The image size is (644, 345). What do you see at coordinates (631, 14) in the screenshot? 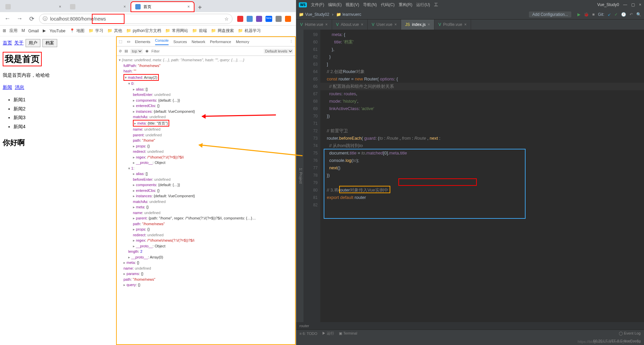
I see `git-revert-icon: ↶` at bounding box center [631, 14].